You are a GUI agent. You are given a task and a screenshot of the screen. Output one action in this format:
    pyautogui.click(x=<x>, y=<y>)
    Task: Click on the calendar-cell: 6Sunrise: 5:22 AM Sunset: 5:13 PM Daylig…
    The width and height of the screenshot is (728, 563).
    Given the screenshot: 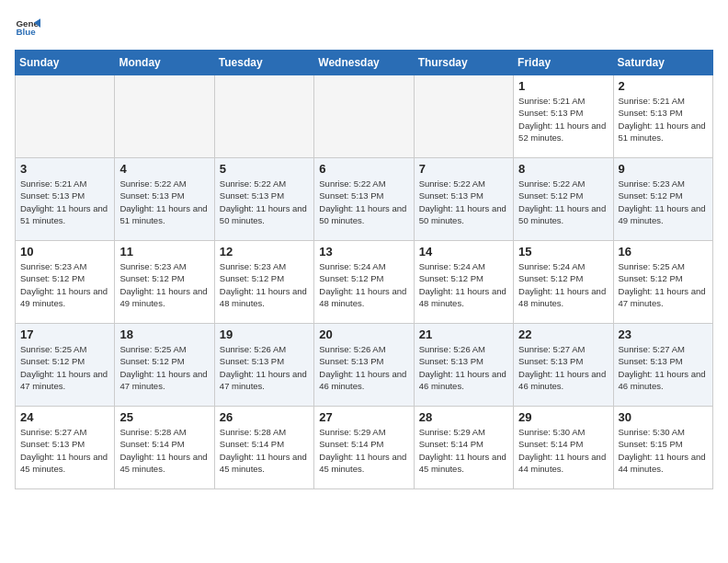 What is the action you would take?
    pyautogui.click(x=364, y=200)
    